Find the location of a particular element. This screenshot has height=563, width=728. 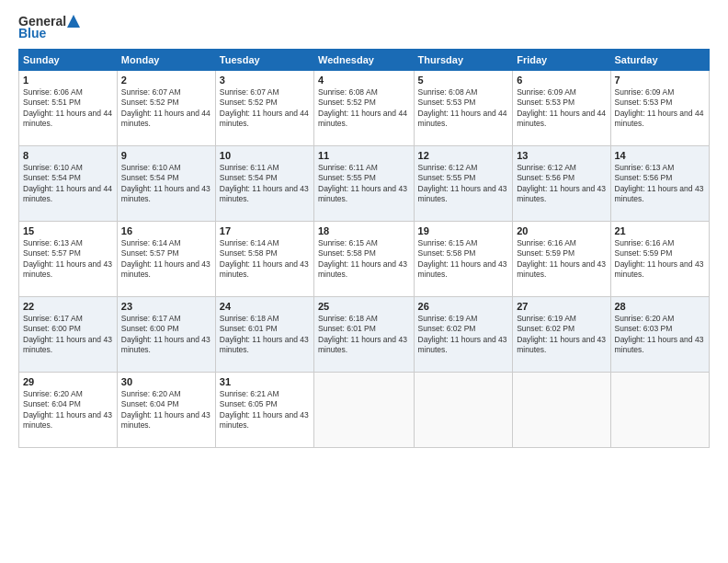

day-number: 30 is located at coordinates (166, 382).